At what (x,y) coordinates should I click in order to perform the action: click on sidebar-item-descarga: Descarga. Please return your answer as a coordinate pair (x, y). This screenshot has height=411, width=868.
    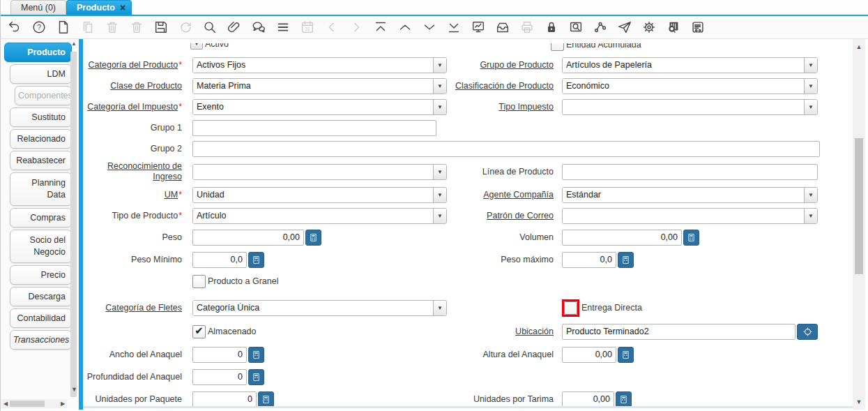
    Looking at the image, I should click on (40, 297).